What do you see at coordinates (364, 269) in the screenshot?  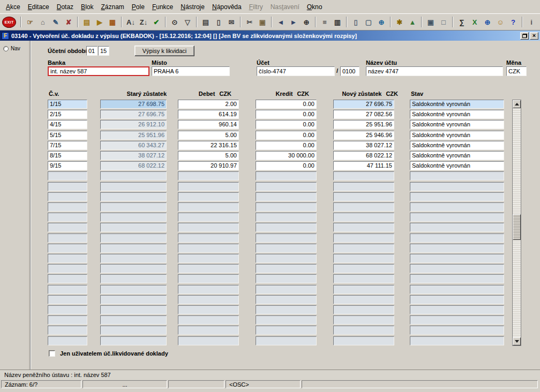 I see `cell-novy-row17` at bounding box center [364, 269].